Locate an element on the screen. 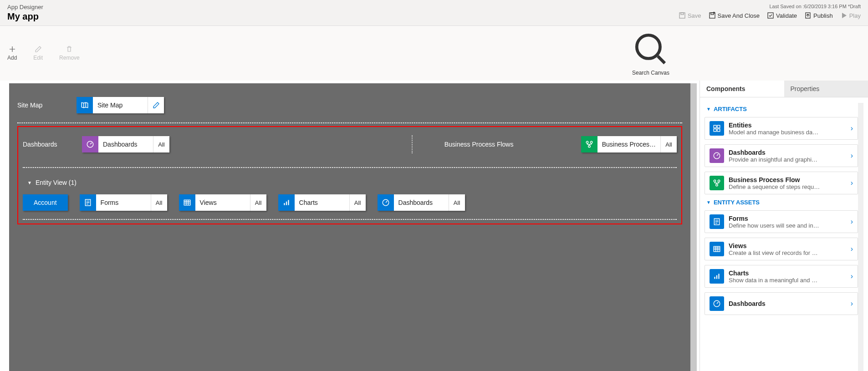 Image resolution: width=868 pixels, height=371 pixels. site-map-label: Site Map is located at coordinates (47, 105).